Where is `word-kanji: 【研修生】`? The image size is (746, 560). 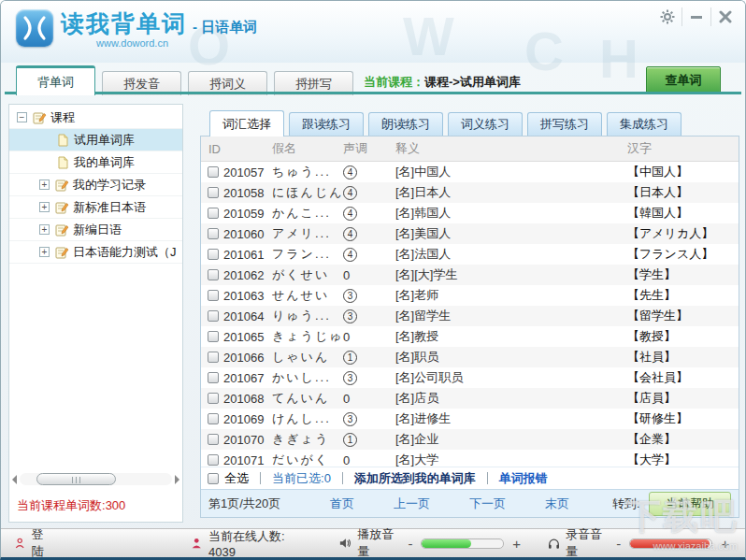 word-kanji: 【研修生】 is located at coordinates (682, 419).